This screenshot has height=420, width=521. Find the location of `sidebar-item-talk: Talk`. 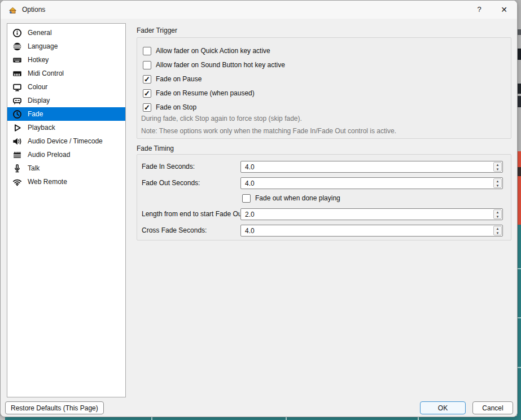

sidebar-item-talk: Talk is located at coordinates (67, 168).